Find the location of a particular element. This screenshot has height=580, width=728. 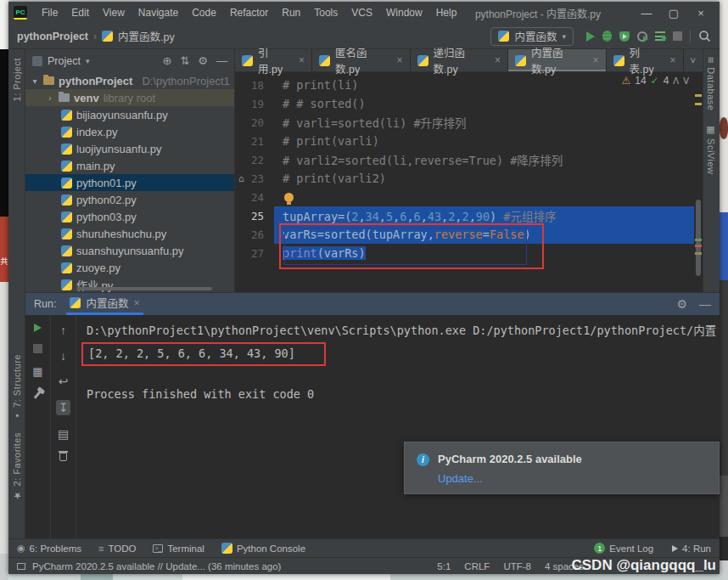

notification-popup: i PyCharm 2020.2.5 available Update... is located at coordinates (562, 468).